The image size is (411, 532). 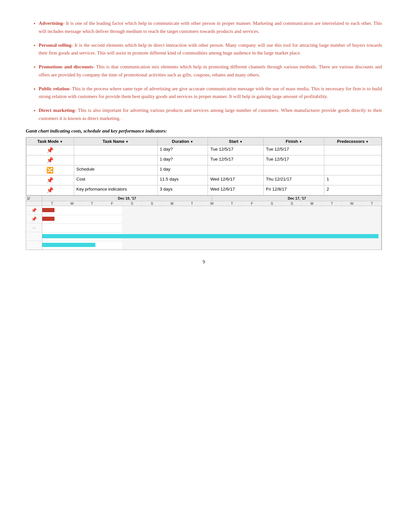 What do you see at coordinates (50, 150) in the screenshot?
I see `task-mode-1: 📌` at bounding box center [50, 150].